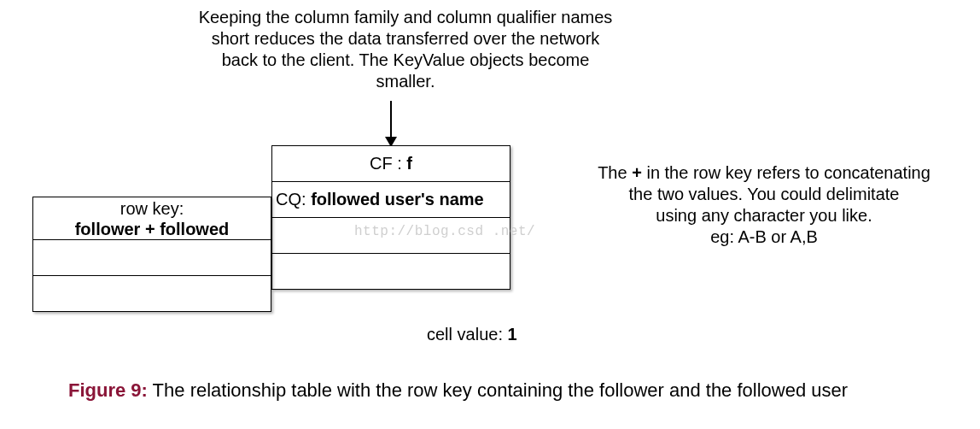  What do you see at coordinates (410, 163) in the screenshot?
I see `cf-label-value: f` at bounding box center [410, 163].